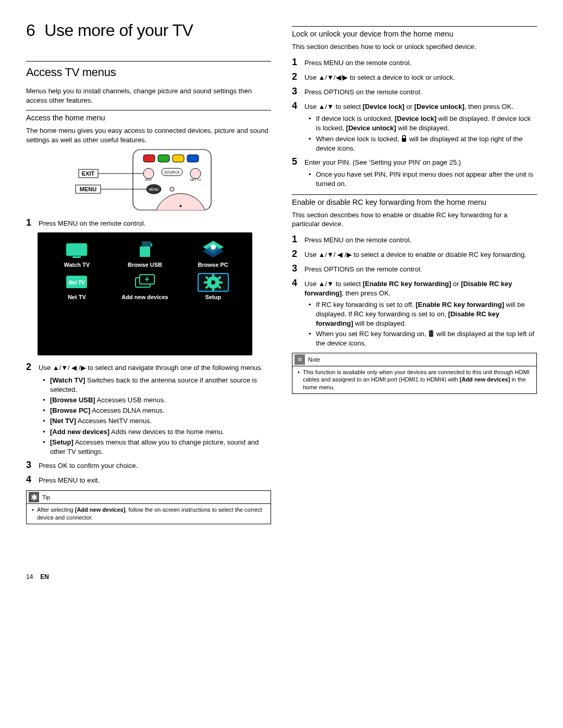 The width and height of the screenshot is (563, 728). Describe the element at coordinates (149, 135) in the screenshot. I see `subsection-intro: The home menu gives you easy access to c…` at that location.